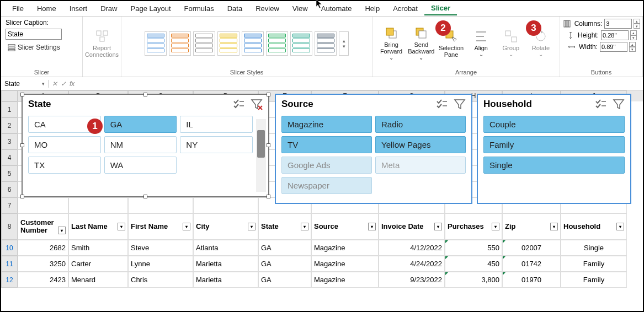  I want to click on table-header: City▾, so click(226, 227).